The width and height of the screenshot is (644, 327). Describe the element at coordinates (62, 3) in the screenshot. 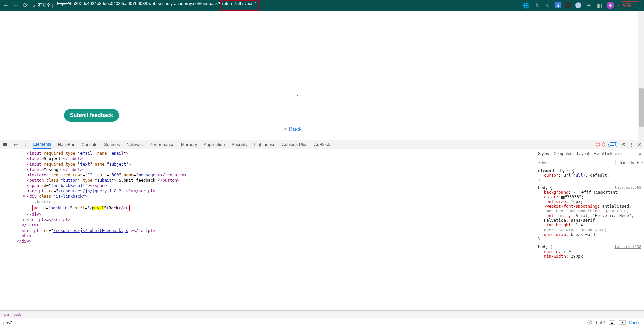

I see `url-protocol: https:` at that location.